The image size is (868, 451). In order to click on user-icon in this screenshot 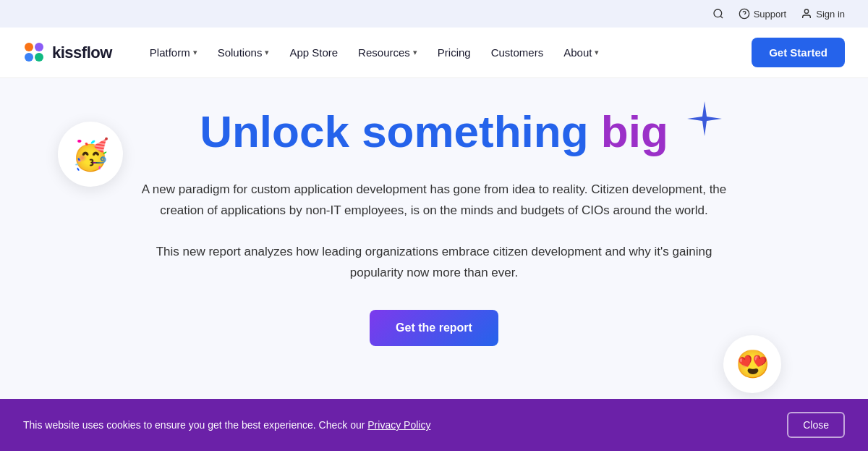, I will do `click(807, 14)`.